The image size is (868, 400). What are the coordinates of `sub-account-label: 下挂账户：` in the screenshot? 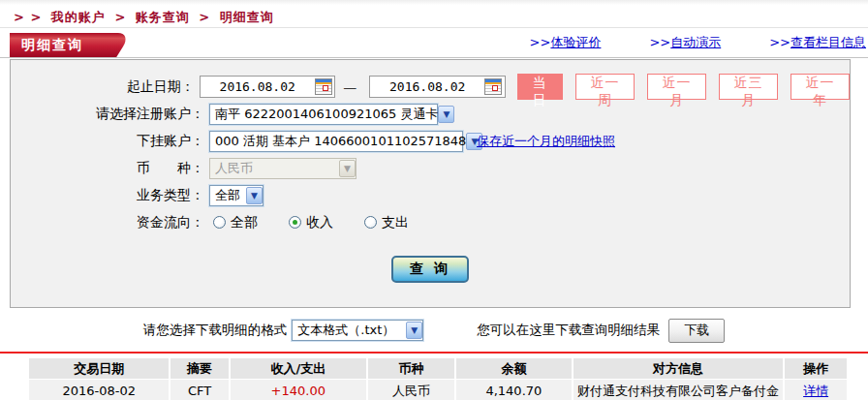 It's located at (108, 141).